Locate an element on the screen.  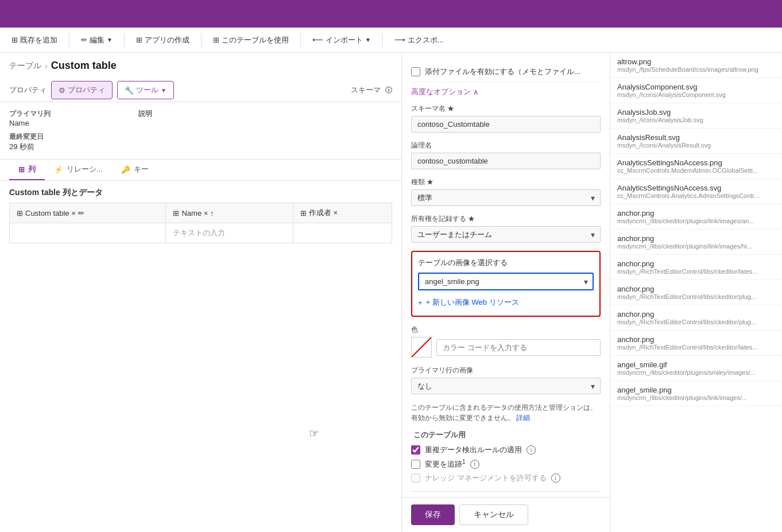
list-item: AnalysisJob.svg msdyn_/Icons/AnalysisJob… is located at coordinates (696, 116).